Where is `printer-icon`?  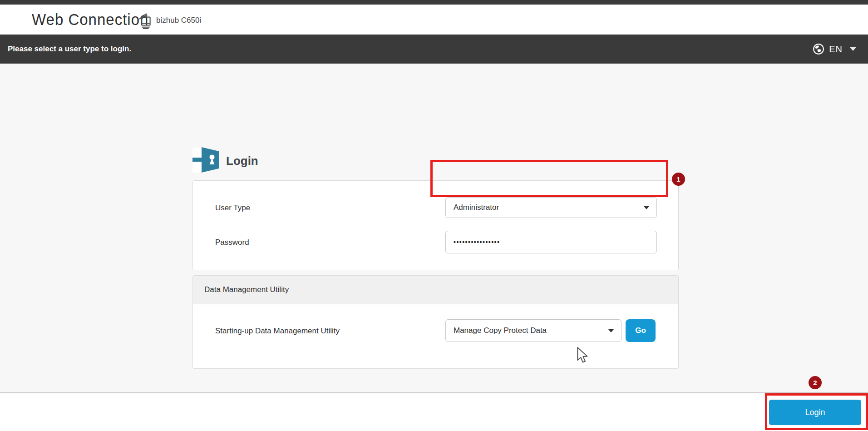 printer-icon is located at coordinates (144, 22).